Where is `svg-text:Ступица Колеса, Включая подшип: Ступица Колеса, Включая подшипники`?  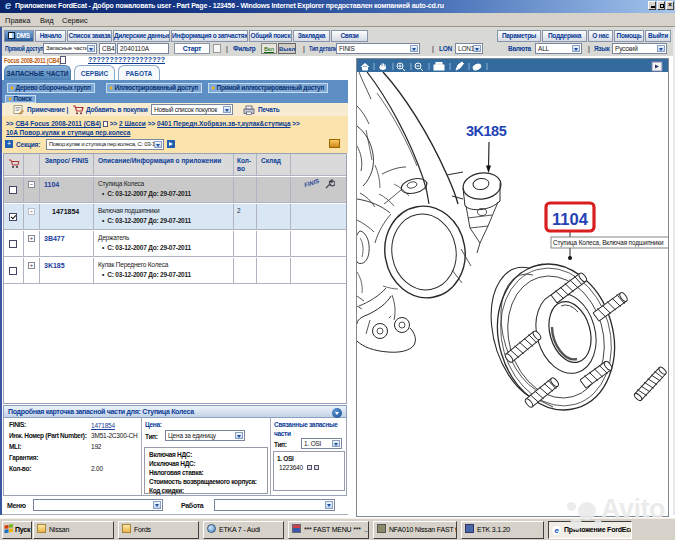 svg-text:Ступица Колеса, Включая подшип: Ступица Колеса, Включая подшипники is located at coordinates (608, 243).